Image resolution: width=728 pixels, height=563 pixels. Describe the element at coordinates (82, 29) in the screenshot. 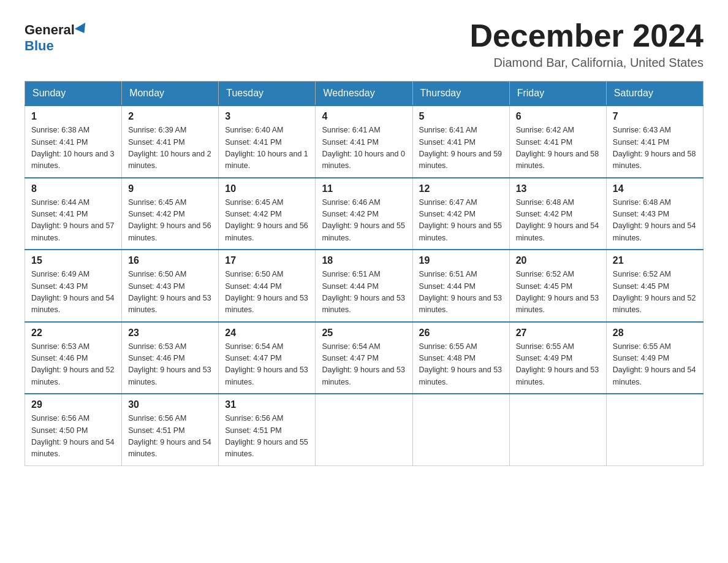

I see `logo-arrow-icon` at that location.